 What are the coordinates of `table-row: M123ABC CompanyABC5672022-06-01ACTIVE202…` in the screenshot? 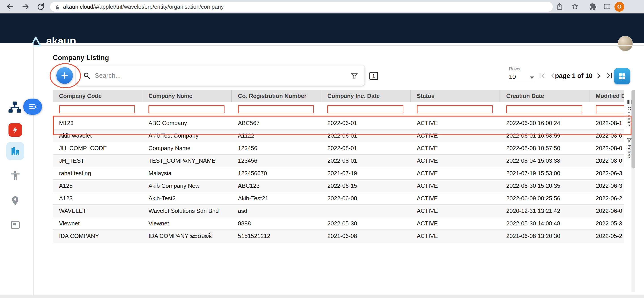 It's located at (338, 123).